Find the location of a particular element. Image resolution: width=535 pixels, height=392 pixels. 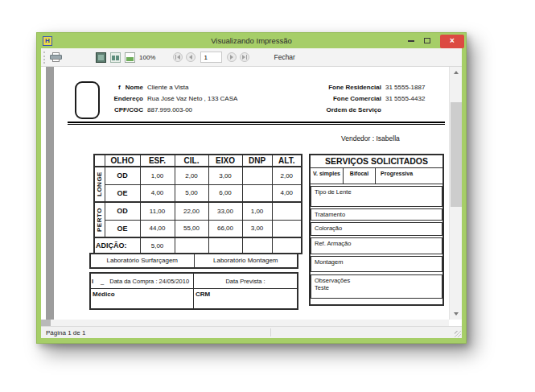

adicao-value: 5,00 is located at coordinates (158, 246).